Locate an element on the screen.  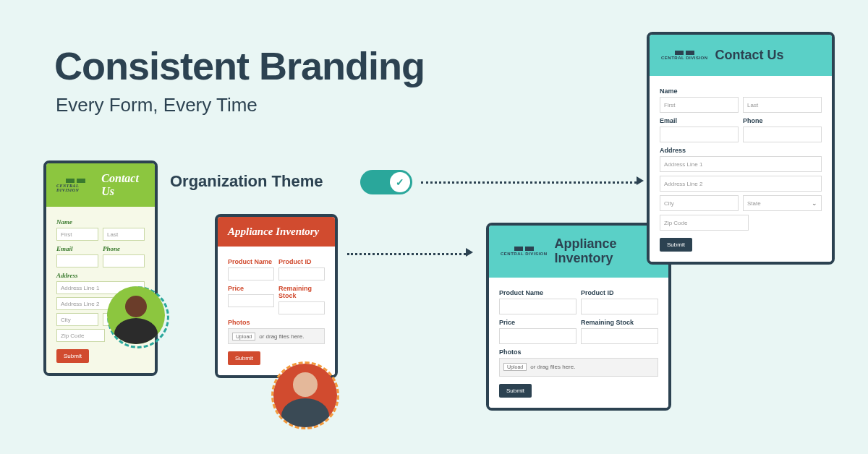
form-inventory-teal: CENTRAL DIVISION Appliance Inventory Pro… is located at coordinates (579, 317).